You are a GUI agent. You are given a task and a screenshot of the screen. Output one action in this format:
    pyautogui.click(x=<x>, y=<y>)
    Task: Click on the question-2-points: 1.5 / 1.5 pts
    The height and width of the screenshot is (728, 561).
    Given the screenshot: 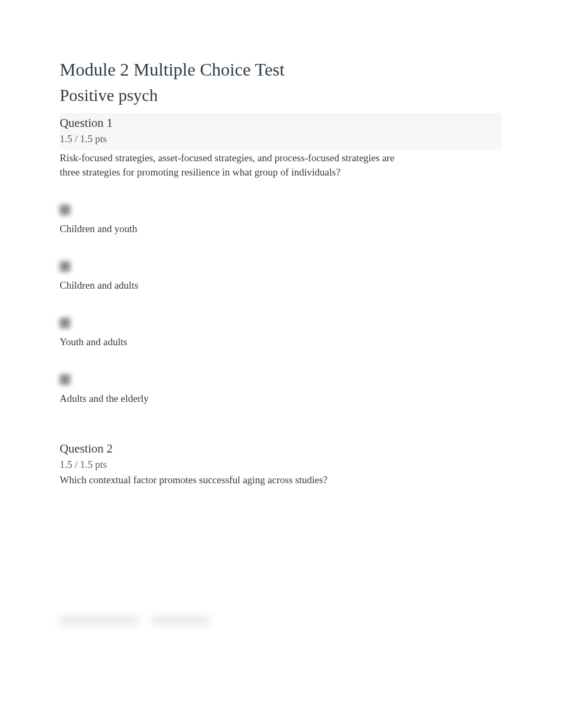 What is the action you would take?
    pyautogui.click(x=280, y=465)
    